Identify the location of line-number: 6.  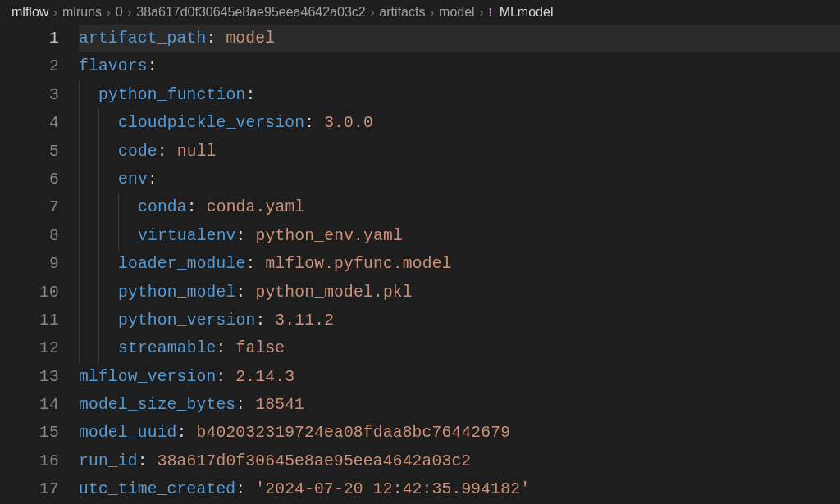
(30, 179).